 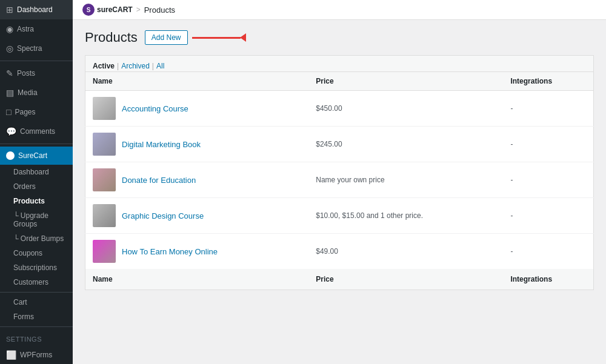 I want to click on product-integrations-cell-0: -, so click(x=548, y=109).